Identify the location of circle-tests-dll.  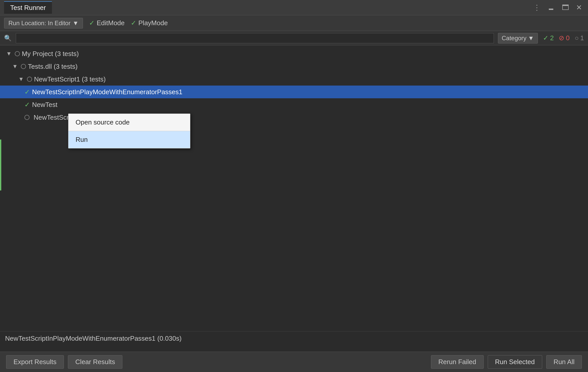
(23, 66).